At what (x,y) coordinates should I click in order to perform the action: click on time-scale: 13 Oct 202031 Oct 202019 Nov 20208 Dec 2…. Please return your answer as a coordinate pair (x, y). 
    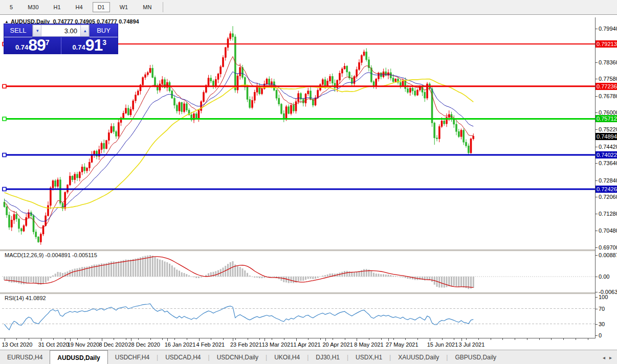
    Looking at the image, I should click on (308, 345).